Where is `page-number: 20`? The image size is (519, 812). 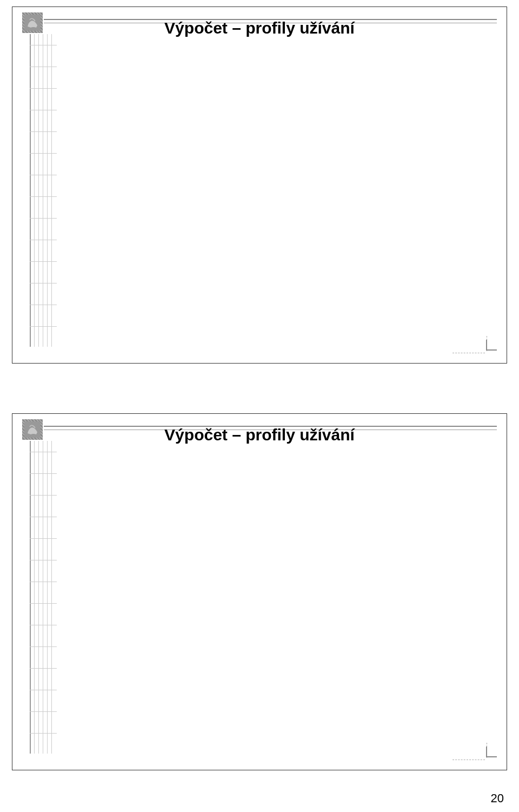
page-number: 20 is located at coordinates (497, 798).